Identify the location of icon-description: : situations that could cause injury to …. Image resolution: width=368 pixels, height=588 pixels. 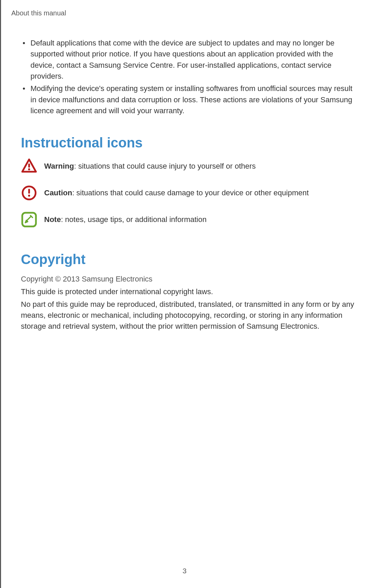
(165, 166).